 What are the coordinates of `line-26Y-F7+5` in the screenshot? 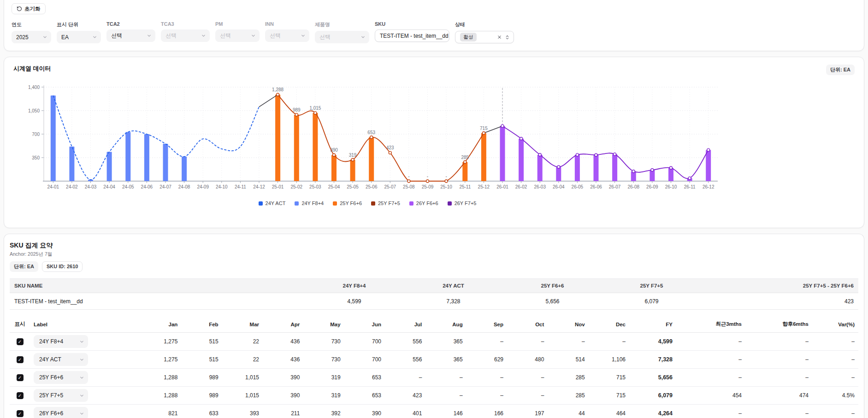 It's located at (606, 152).